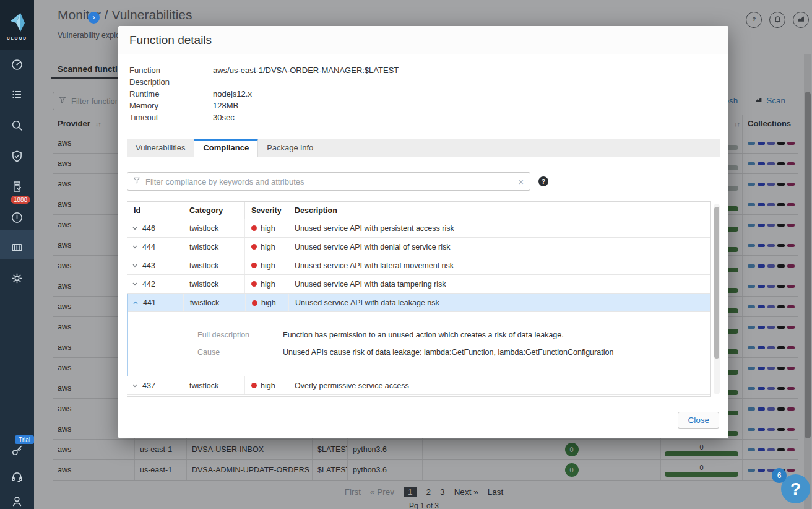 The width and height of the screenshot is (812, 509). What do you see at coordinates (156, 303) in the screenshot?
I see `cell-id: 441` at bounding box center [156, 303].